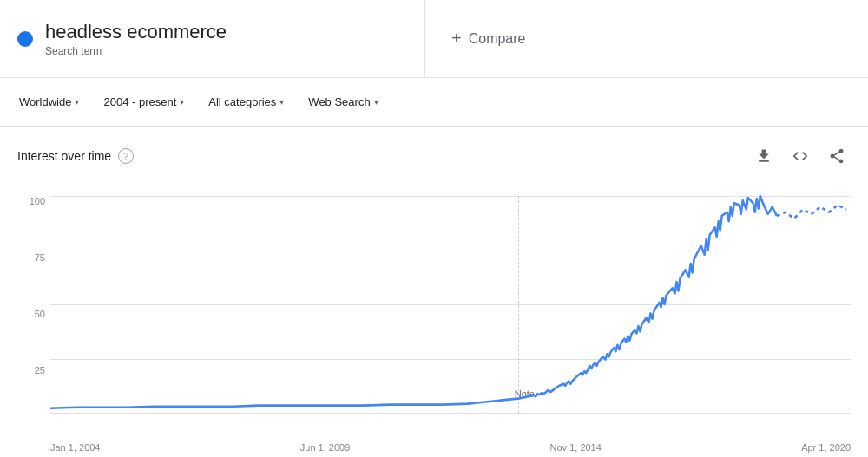 This screenshot has width=868, height=457. Describe the element at coordinates (343, 102) in the screenshot. I see `search-type-filter-button: Web Search ▾` at that location.